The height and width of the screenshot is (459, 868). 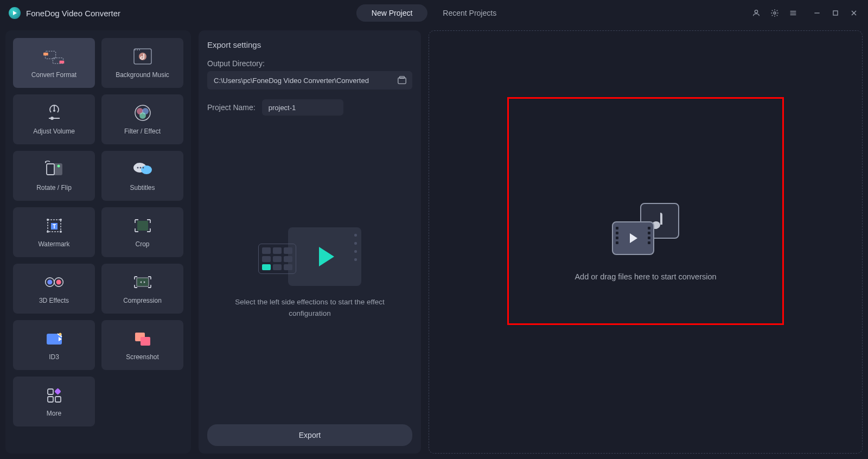 What do you see at coordinates (805, 13) in the screenshot?
I see `titlebar-right` at bounding box center [805, 13].